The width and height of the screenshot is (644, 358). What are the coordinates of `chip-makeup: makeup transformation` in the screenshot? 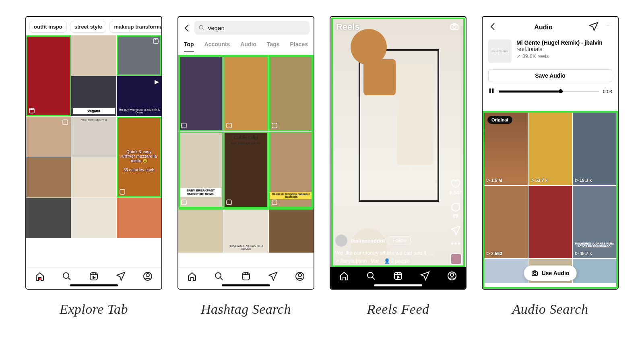 It's located at (135, 27).